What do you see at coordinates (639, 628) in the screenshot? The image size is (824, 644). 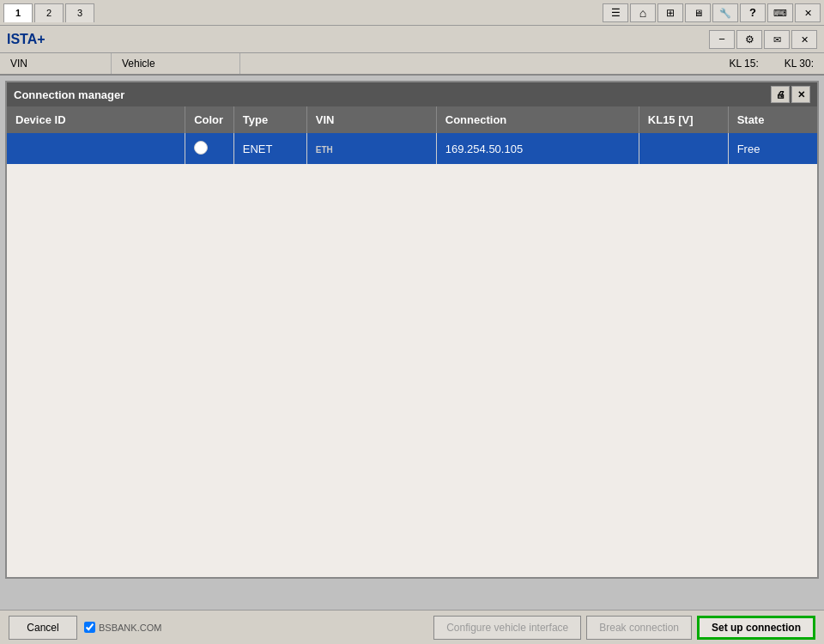 I see `break-connection-button: Break connection` at bounding box center [639, 628].